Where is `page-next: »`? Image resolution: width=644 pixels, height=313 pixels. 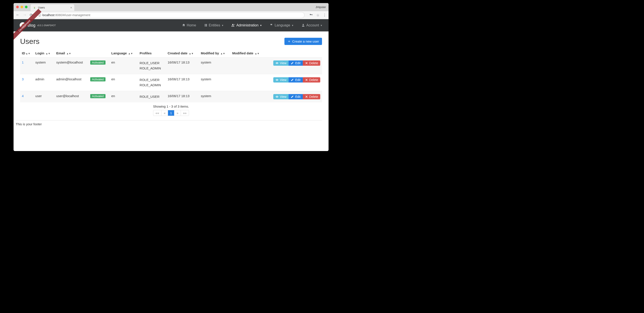
page-next: » is located at coordinates (178, 113).